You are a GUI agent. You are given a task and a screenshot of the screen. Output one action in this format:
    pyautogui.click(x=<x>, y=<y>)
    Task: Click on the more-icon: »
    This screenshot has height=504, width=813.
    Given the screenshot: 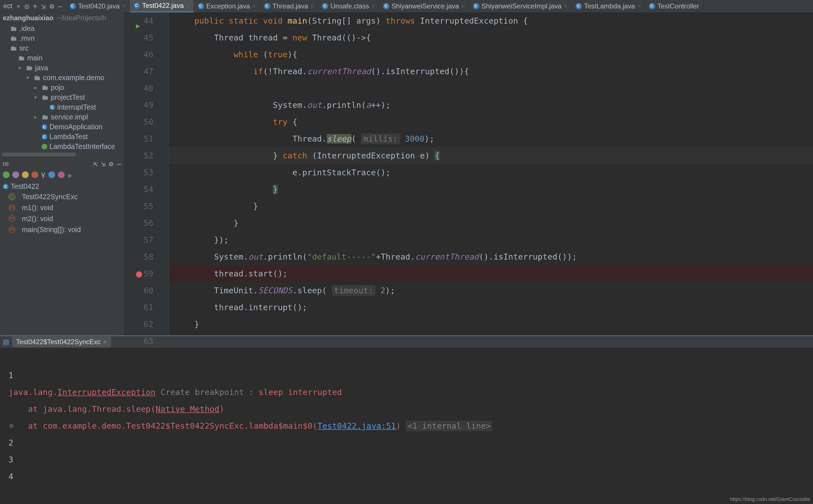 What is the action you would take?
    pyautogui.click(x=70, y=175)
    